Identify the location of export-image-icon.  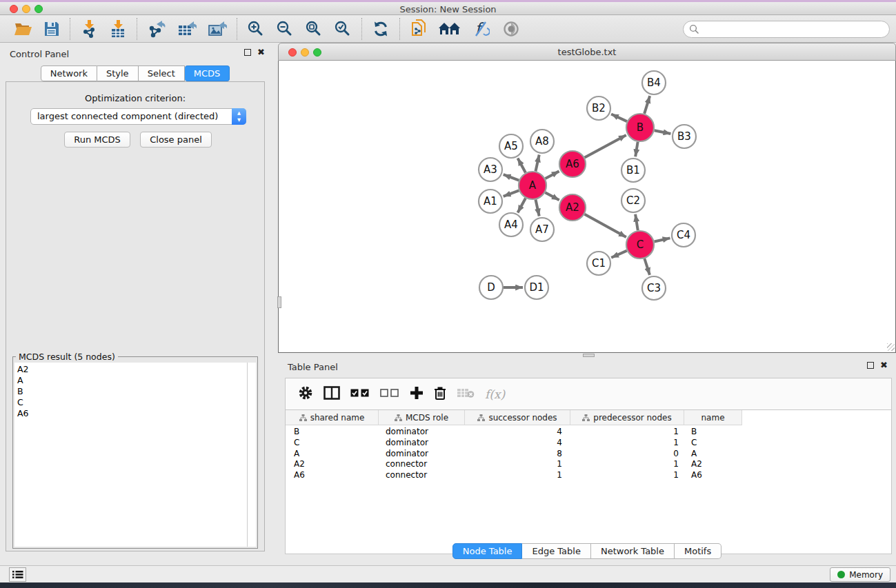
(217, 29).